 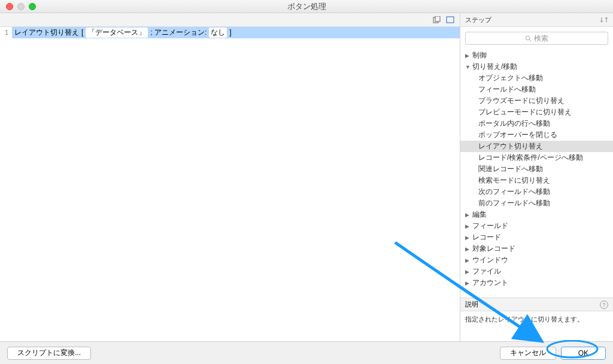 What do you see at coordinates (536, 181) in the screenshot?
I see `tree-item: 検索モードに切り替え` at bounding box center [536, 181].